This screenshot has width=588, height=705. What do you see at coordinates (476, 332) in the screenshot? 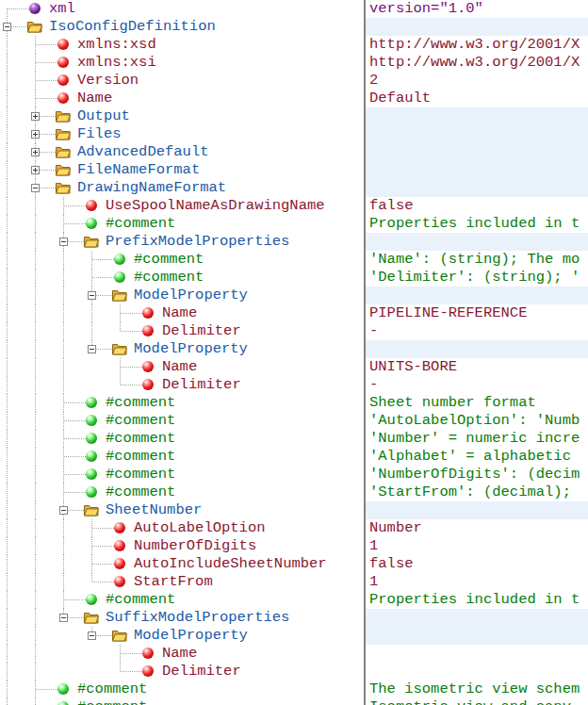
I see `value-cell: -` at bounding box center [476, 332].